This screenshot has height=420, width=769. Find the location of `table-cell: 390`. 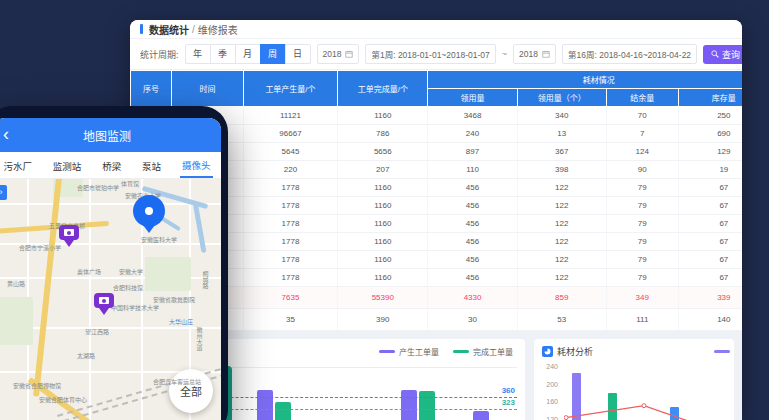

table-cell: 390 is located at coordinates (383, 320).